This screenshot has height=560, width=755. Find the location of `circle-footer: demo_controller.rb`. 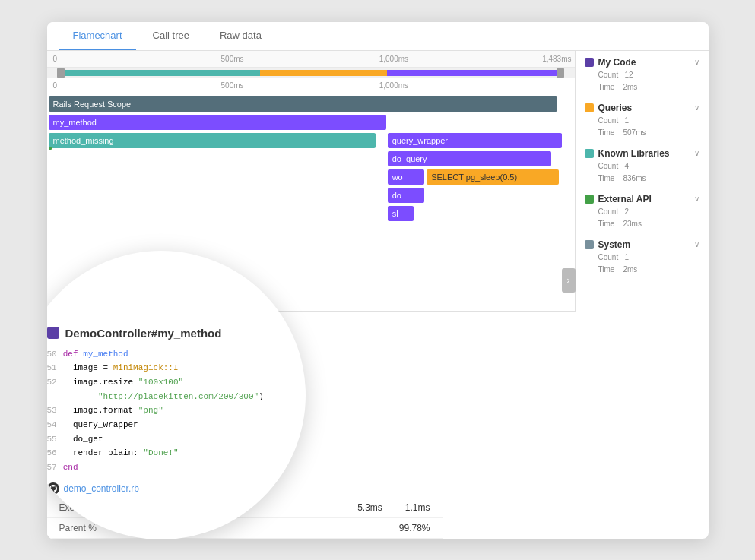

circle-footer: demo_controller.rb is located at coordinates (169, 489).